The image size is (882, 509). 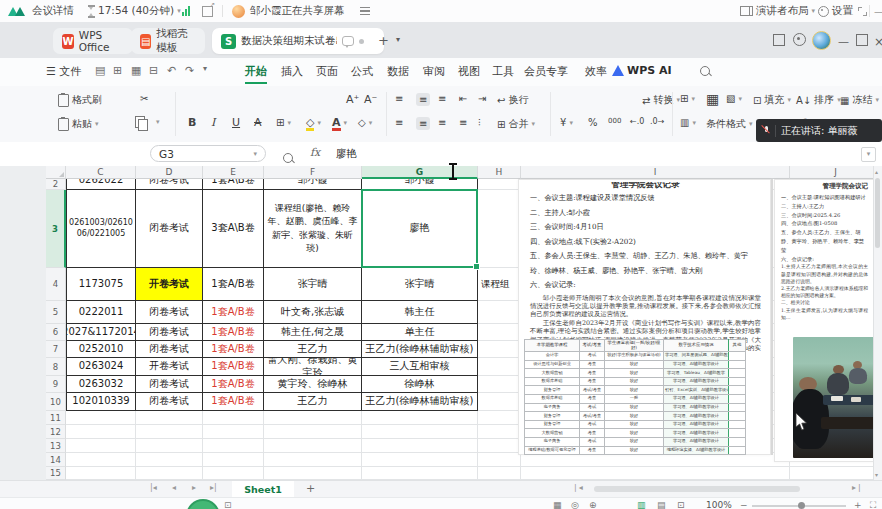 I want to click on cell-E5: 1套A/B卷, so click(x=234, y=312).